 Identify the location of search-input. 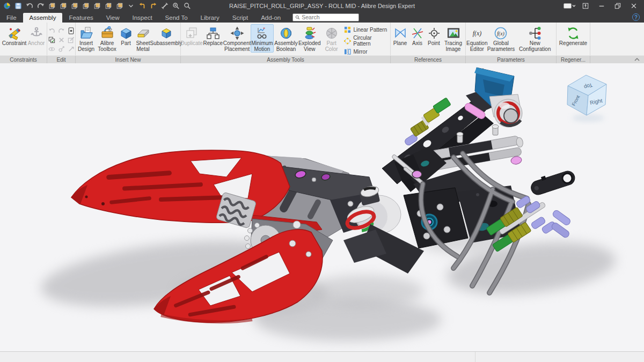
(329, 17).